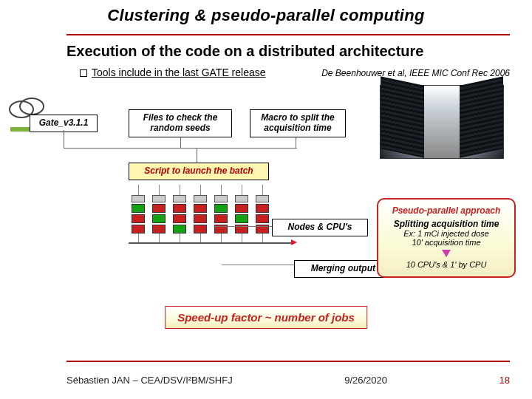 The height and width of the screenshot is (399, 532). What do you see at coordinates (266, 16) in the screenshot?
I see `slide-title: Clustering & pseudo-parallel computing` at bounding box center [266, 16].